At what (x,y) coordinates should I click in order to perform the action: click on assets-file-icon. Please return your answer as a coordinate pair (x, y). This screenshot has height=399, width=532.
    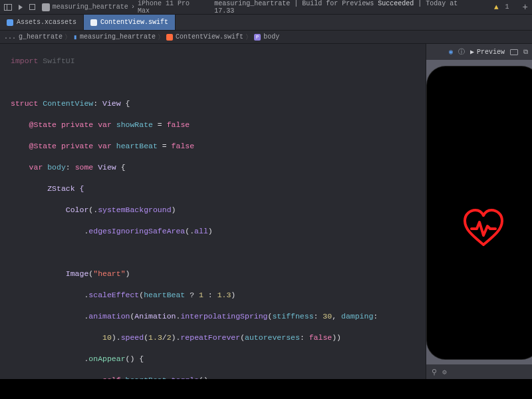
    Looking at the image, I should click on (10, 23).